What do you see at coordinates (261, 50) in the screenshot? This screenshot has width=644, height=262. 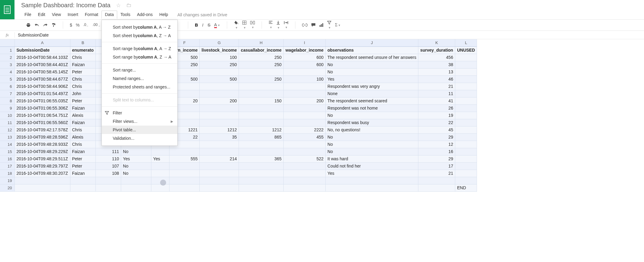 I see `cell: casuallabor_income` at bounding box center [261, 50].